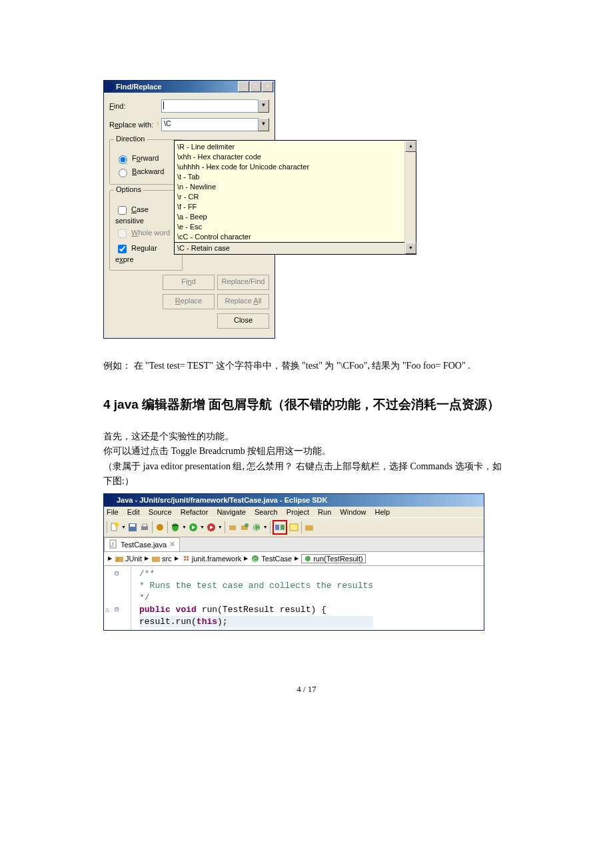 The image size is (613, 868). Describe the element at coordinates (268, 87) in the screenshot. I see `close-button: ×` at that location.